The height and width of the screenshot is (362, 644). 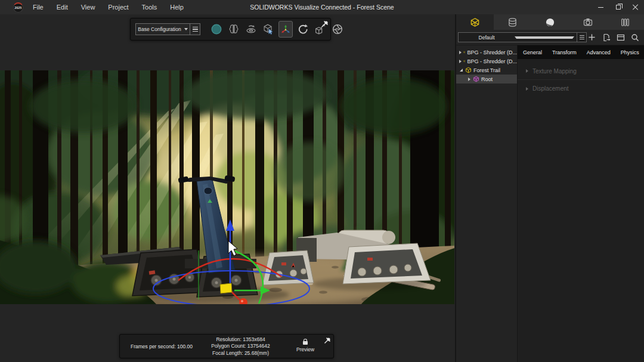 I want to click on restore-button, so click(x=618, y=7).